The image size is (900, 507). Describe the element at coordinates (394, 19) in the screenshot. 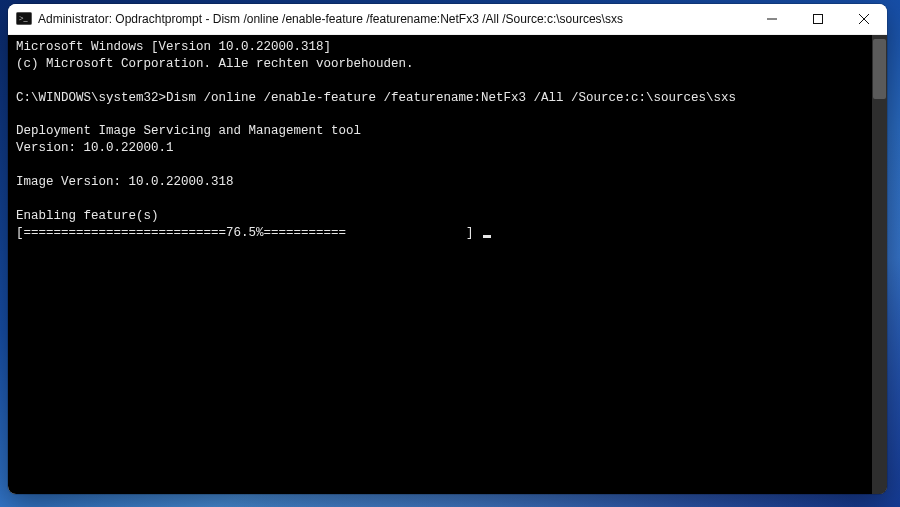

I see `window-title: Administrator: Opdrachtprompt - Dism /on…` at that location.